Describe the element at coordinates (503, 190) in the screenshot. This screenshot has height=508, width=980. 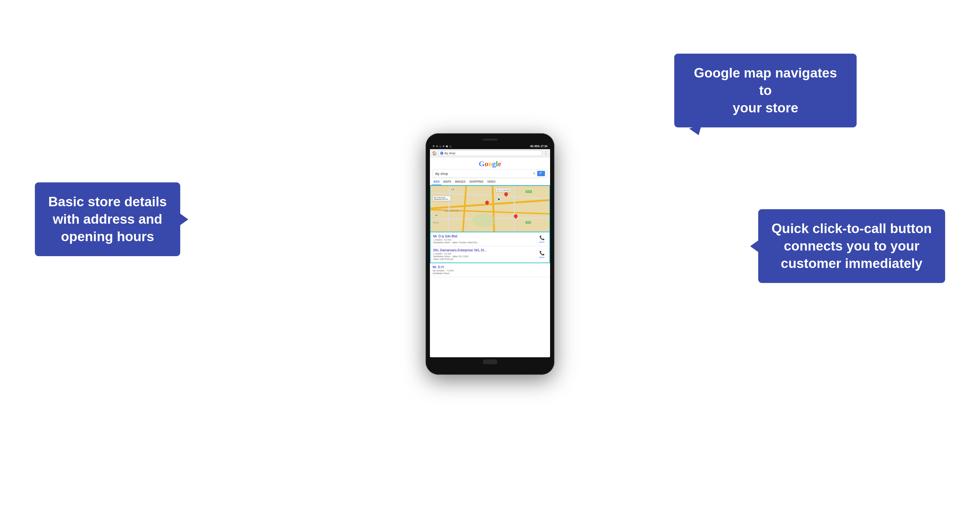
I see `map-store-label-mr-diy: Mr. D.i.y Sdn Bhd` at that location.